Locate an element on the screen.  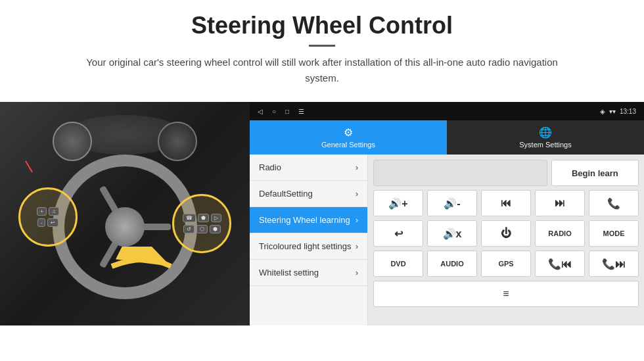
begin-learn-button: Begin learn is located at coordinates (595, 173).